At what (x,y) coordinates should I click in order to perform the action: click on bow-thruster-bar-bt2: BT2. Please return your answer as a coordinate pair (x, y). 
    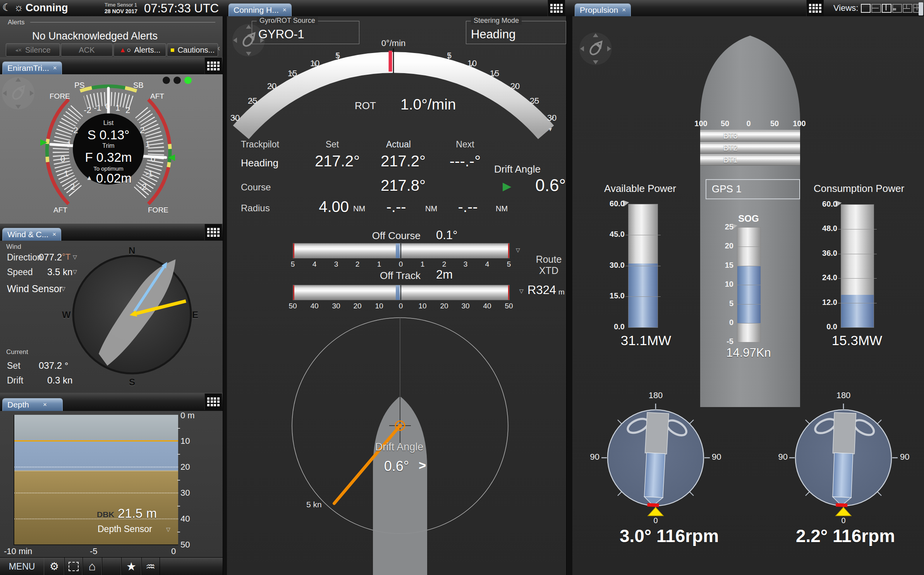
    Looking at the image, I should click on (750, 148).